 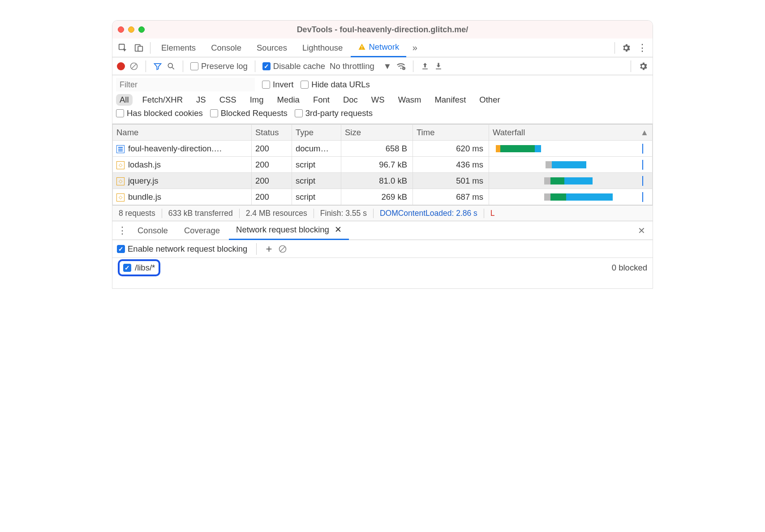 I want to click on clear-patterns-icon, so click(x=283, y=249).